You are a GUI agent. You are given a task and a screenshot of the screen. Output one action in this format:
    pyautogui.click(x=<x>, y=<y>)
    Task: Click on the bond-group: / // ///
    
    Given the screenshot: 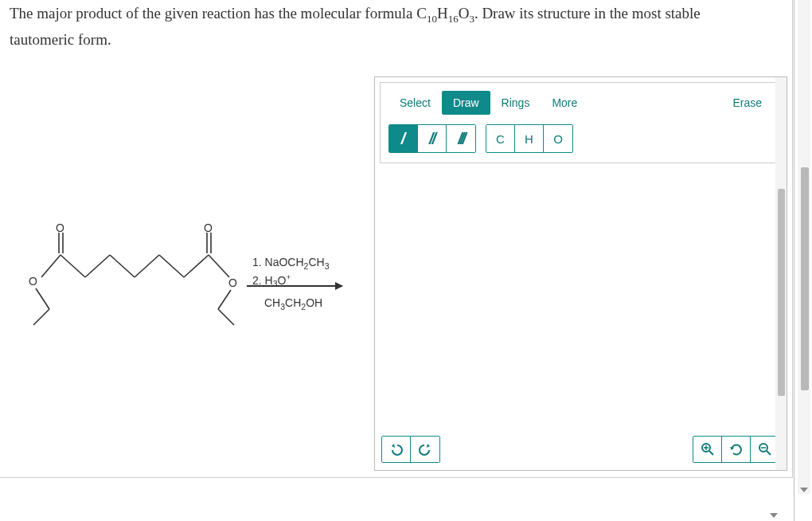 What is the action you would take?
    pyautogui.click(x=432, y=139)
    